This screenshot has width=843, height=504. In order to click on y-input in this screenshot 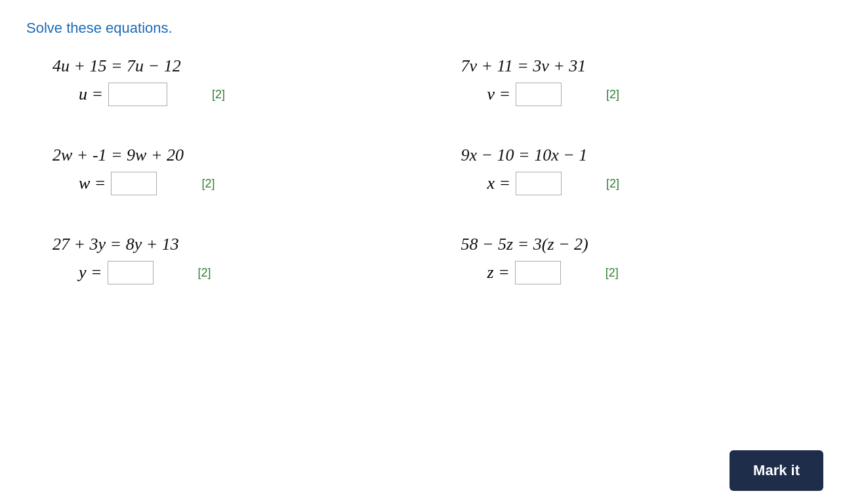, I will do `click(131, 273)`.